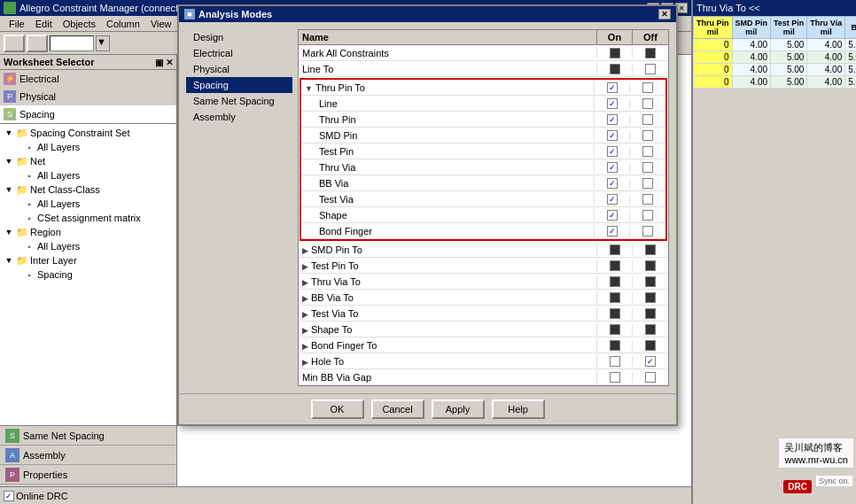  What do you see at coordinates (484, 266) in the screenshot?
I see `row-test-pin-to: ▶Test Pin To` at bounding box center [484, 266].